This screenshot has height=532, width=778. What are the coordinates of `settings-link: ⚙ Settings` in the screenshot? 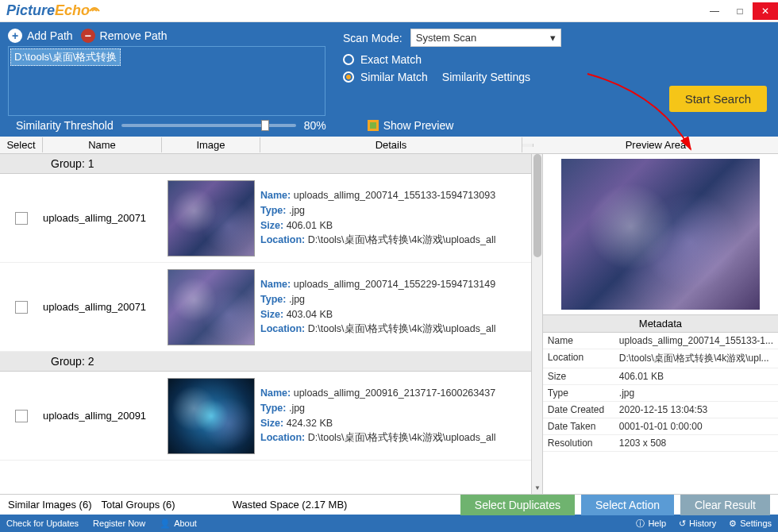 It's located at (750, 524).